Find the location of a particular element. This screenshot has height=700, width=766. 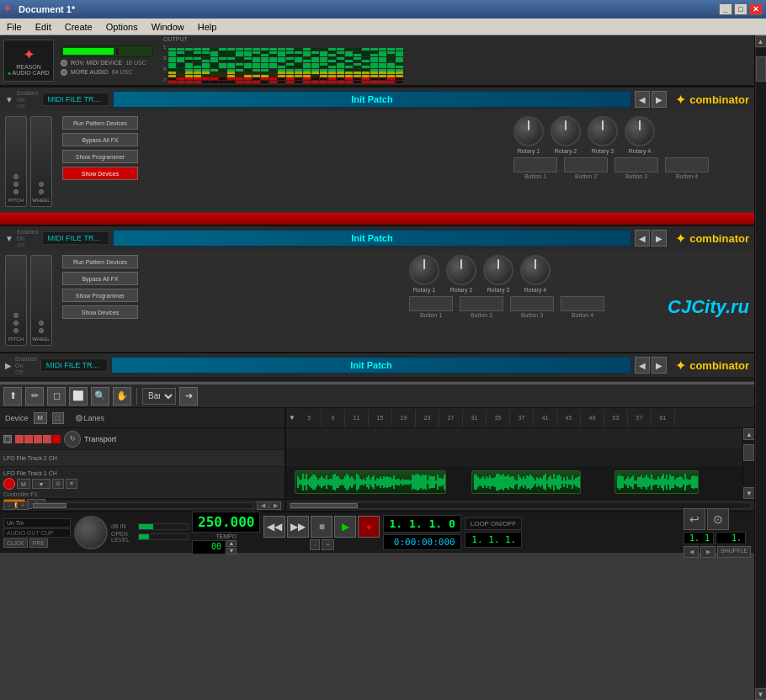

seq-hscroll-main-track is located at coordinates (520, 506).